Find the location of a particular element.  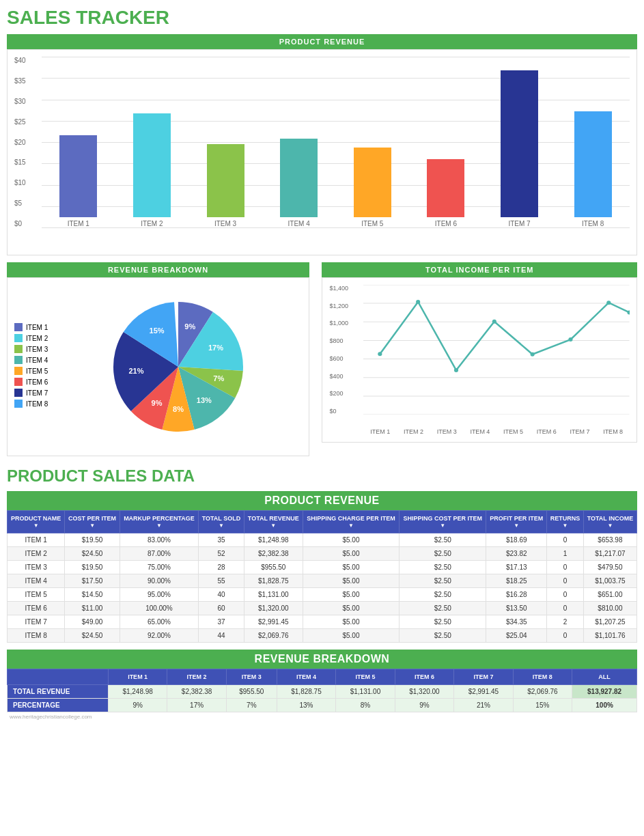

pie-label-5: 8% is located at coordinates (178, 409).